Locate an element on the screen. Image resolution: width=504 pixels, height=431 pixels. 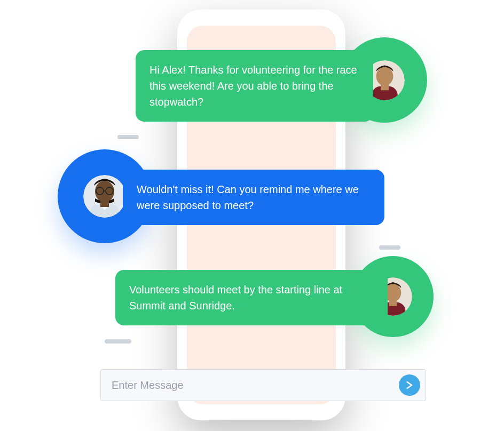
send-button is located at coordinates (410, 385).